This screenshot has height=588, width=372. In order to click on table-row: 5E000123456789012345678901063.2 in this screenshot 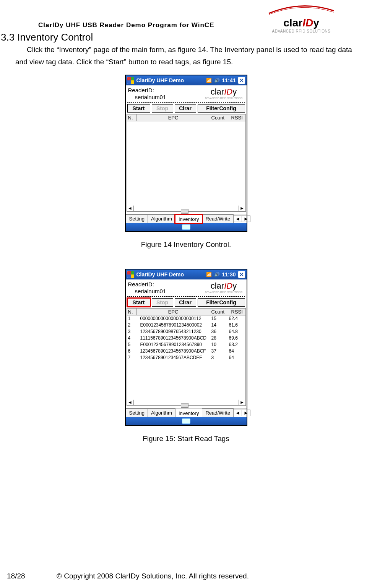, I will do `click(186, 345)`.